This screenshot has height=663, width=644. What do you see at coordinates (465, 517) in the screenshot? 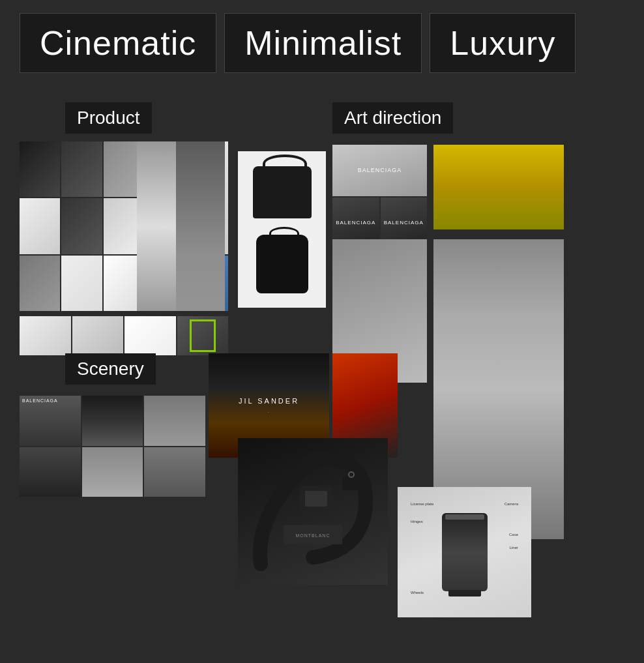
I see `diagram-top-bar` at bounding box center [465, 517].